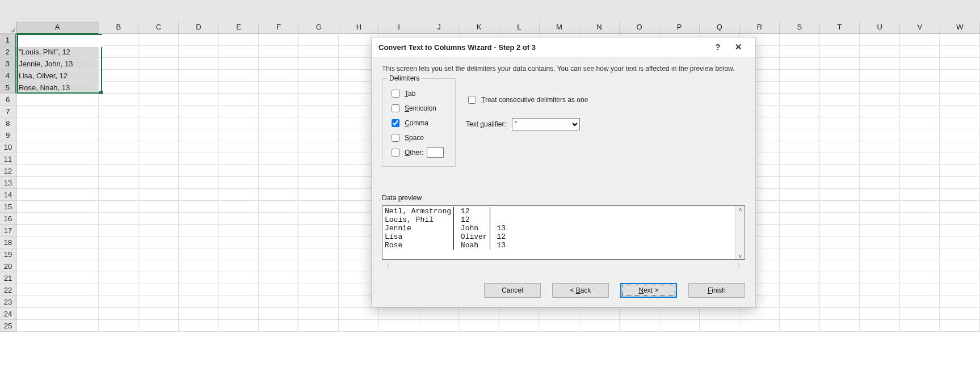 This screenshot has width=980, height=380. Describe the element at coordinates (520, 326) in the screenshot. I see `cell-L25` at that location.